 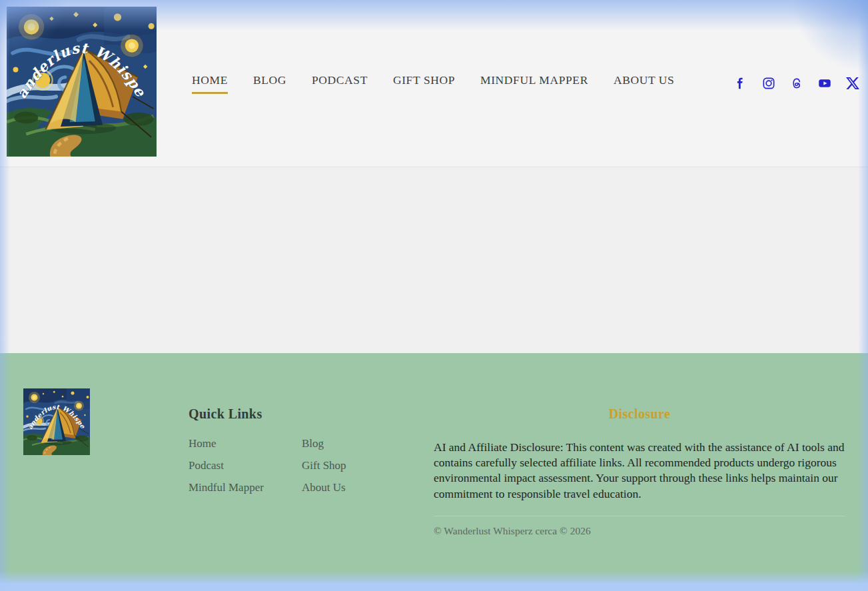 I want to click on footer-link-gift-shop: Gift Shop, so click(x=324, y=466).